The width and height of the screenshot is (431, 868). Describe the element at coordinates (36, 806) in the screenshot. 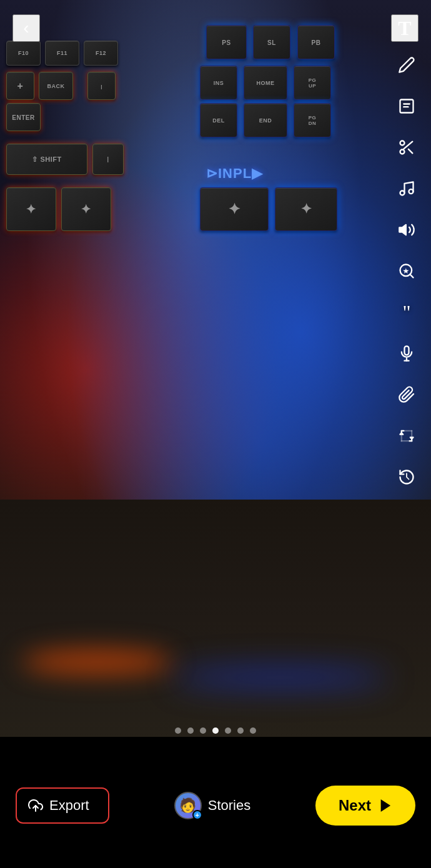

I see `export-icon` at that location.